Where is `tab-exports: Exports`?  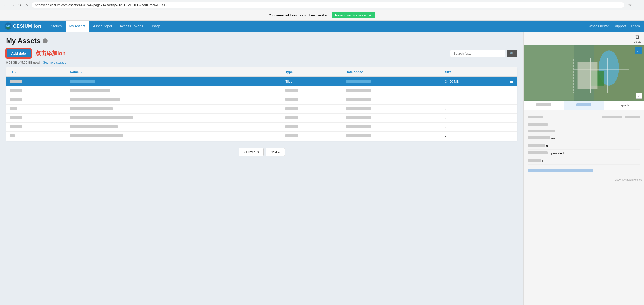
tab-exports: Exports is located at coordinates (624, 105).